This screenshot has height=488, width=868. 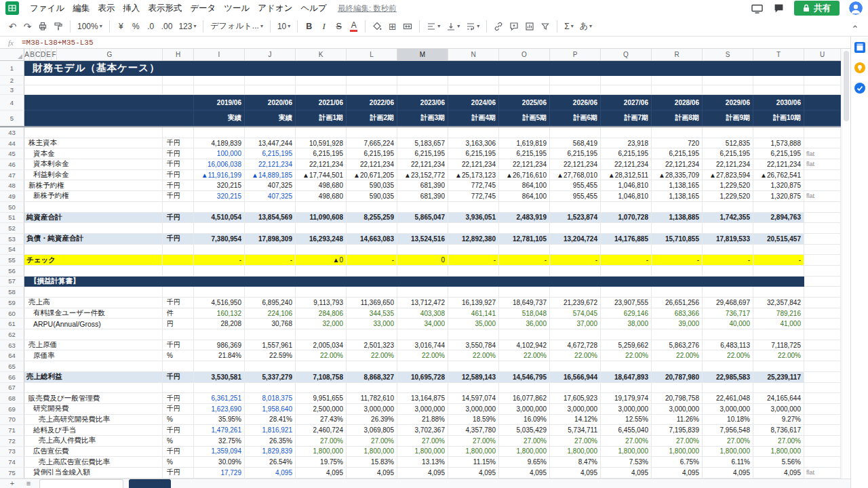 I want to click on row-number: 46, so click(x=12, y=165).